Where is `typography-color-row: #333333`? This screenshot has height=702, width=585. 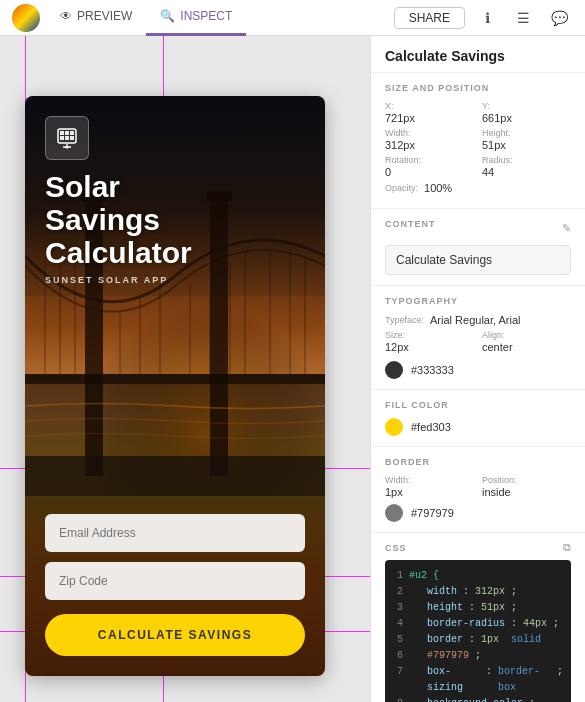 typography-color-row: #333333 is located at coordinates (478, 370).